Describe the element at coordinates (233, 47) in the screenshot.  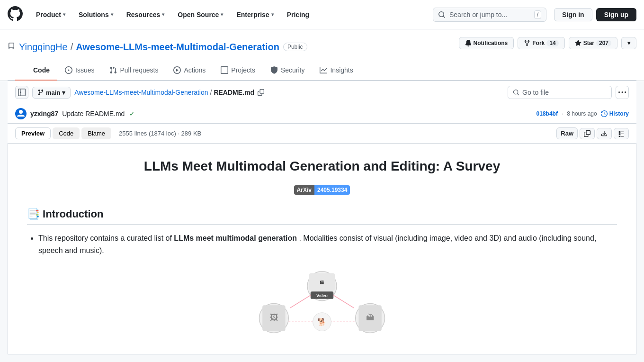
I see `repo-header-info: YingqingHe / Awesome-LLMs-meet-Multimoda…` at that location.